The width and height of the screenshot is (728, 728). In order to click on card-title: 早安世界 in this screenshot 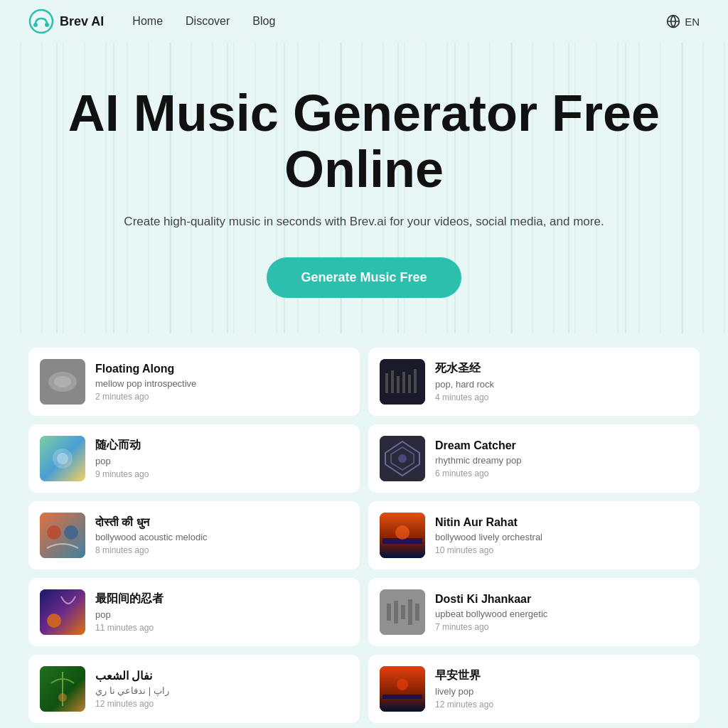, I will do `click(562, 675)`.